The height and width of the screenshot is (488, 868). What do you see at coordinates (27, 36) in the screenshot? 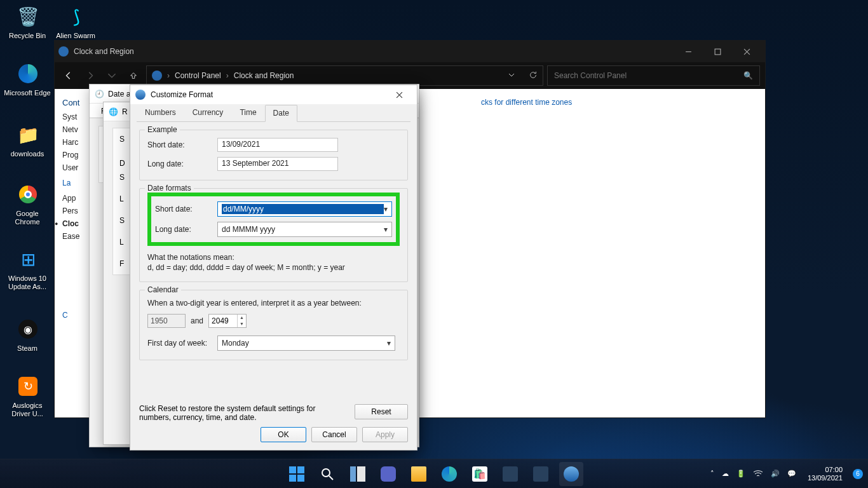
I see `desktop-icon-label: Recycle Bin` at bounding box center [27, 36].